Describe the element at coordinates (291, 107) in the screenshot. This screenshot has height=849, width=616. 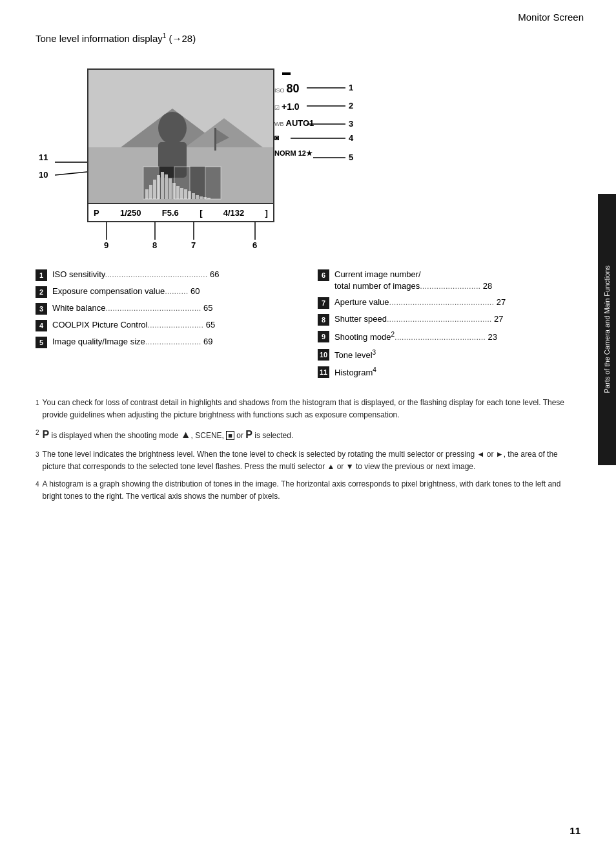
I see `ev-value: +1.0` at that location.